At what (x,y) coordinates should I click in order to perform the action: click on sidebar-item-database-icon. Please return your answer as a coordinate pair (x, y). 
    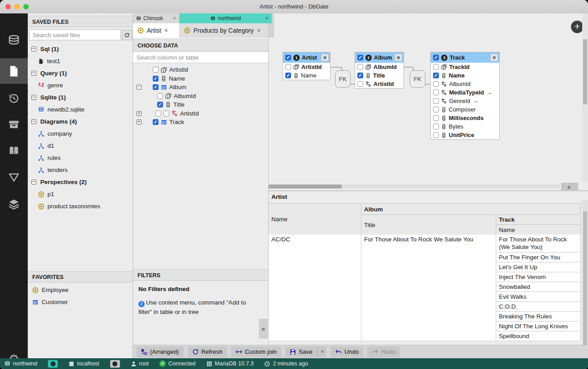
    Looking at the image, I should click on (14, 41).